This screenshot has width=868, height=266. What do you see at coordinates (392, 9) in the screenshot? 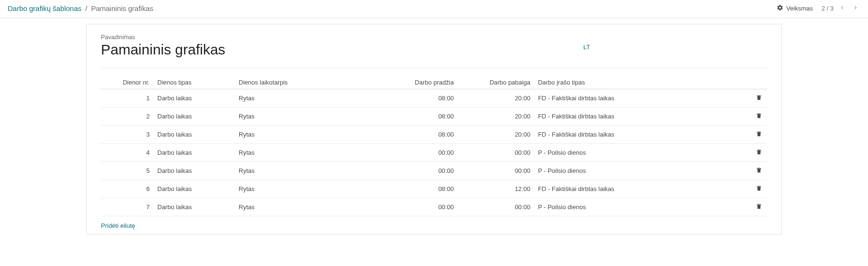
I see `breadcrumb: Darbo grafikų šablonas / Pamaininis graf…` at bounding box center [392, 9].